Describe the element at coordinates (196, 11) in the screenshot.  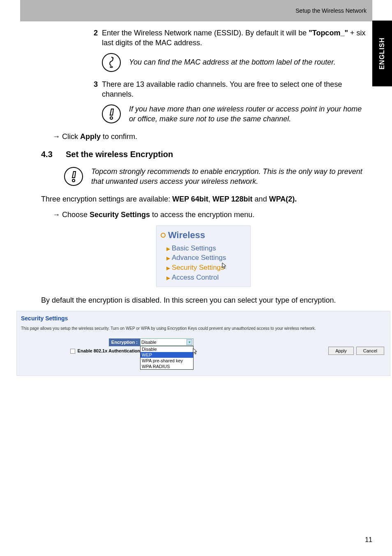
I see `page-header: Setup the Wireless Network` at that location.